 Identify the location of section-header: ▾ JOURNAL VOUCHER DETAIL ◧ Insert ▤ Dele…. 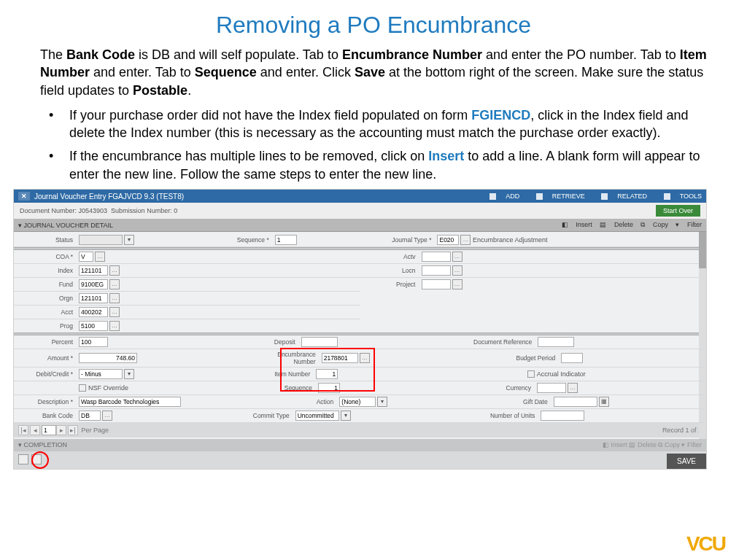
(360, 225).